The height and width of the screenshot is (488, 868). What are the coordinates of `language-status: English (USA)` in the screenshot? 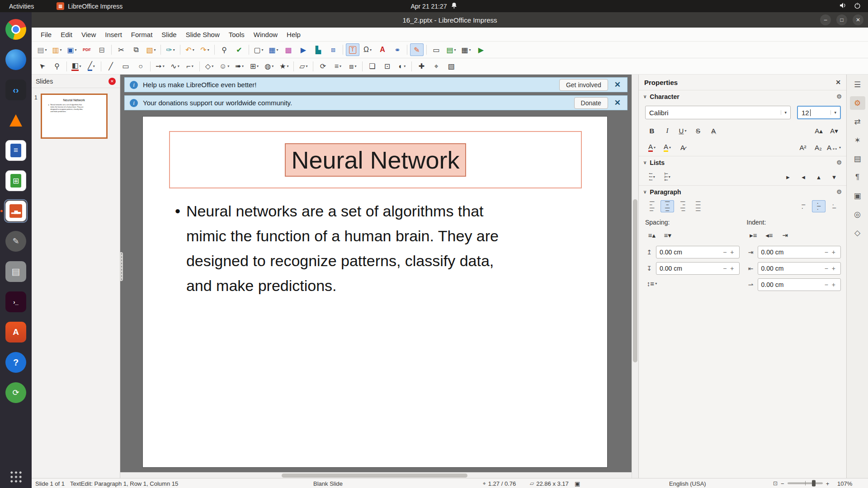 It's located at (688, 483).